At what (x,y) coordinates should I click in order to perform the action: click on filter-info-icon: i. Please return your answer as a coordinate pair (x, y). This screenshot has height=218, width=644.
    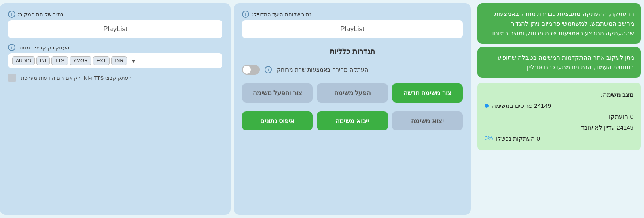
    Looking at the image, I should click on (12, 47).